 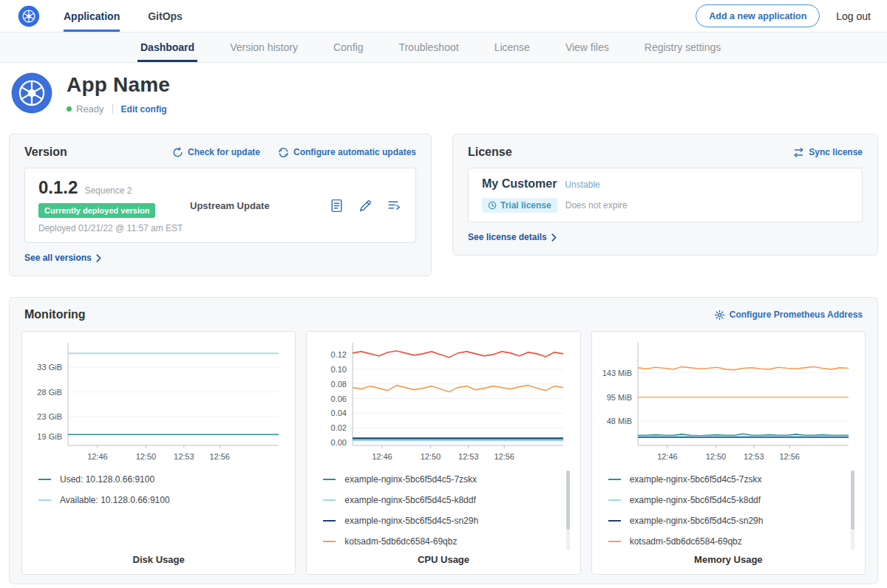 I want to click on version-action-icons, so click(x=365, y=205).